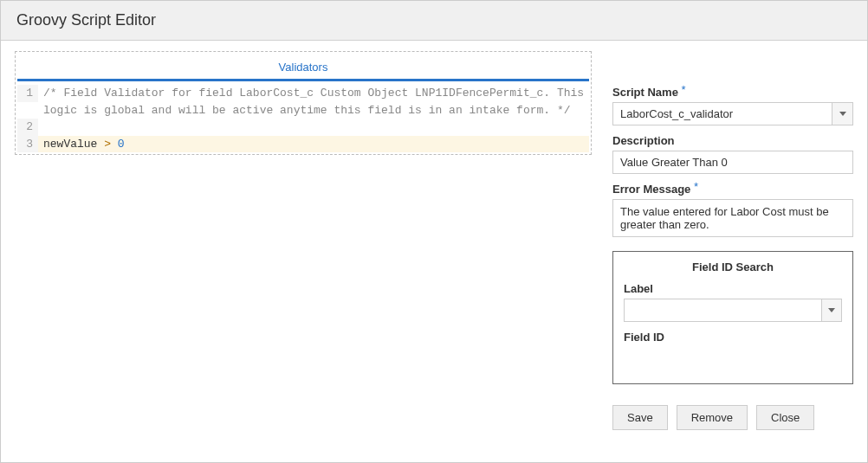 The width and height of the screenshot is (868, 463). Describe the element at coordinates (645, 92) in the screenshot. I see `script-name-label-text: Script Name` at that location.